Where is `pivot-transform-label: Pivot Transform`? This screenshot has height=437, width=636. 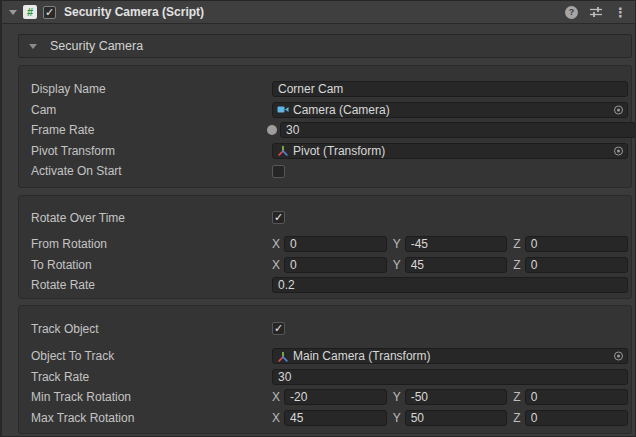
pivot-transform-label: Pivot Transform is located at coordinates (146, 151).